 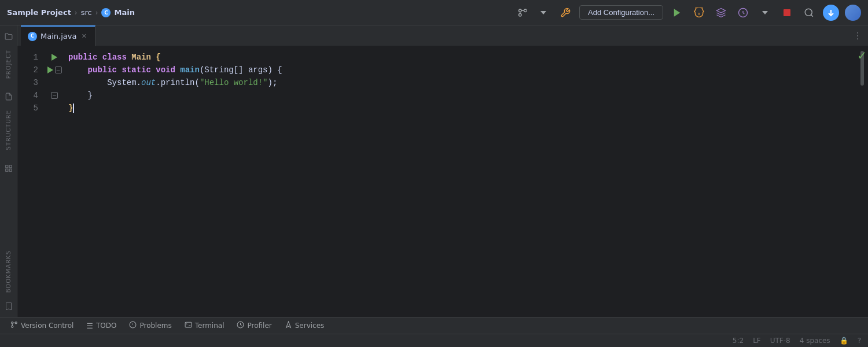 I want to click on close-brace-main: }, so click(x=71, y=108).